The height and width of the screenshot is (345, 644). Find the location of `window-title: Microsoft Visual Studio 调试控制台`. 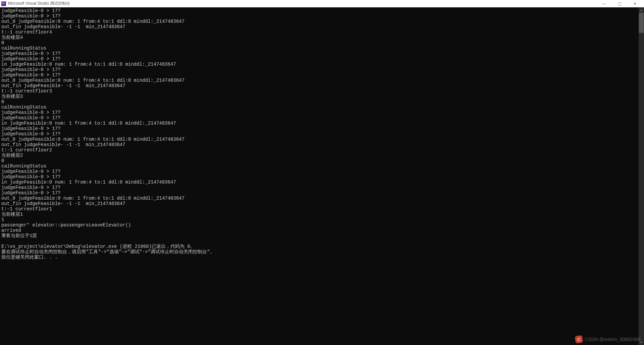

window-title: Microsoft Visual Studio 调试控制台 is located at coordinates (302, 3).